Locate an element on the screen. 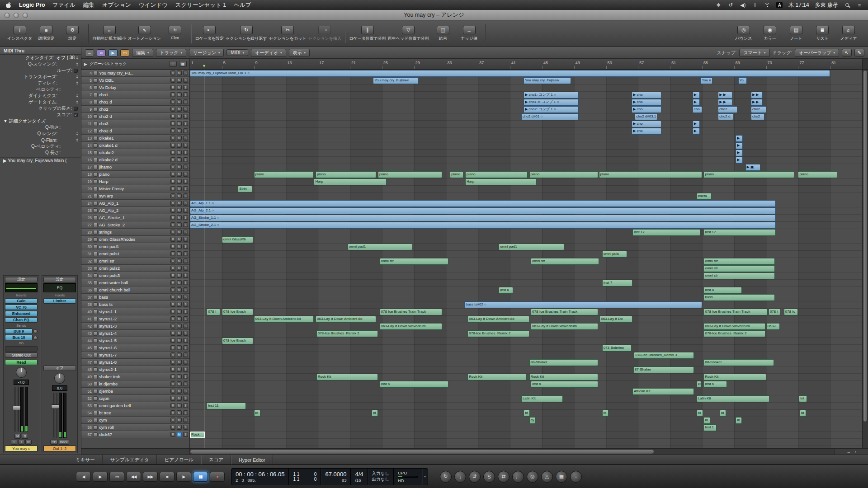 This screenshot has height=488, width=868. region: Int is located at coordinates (803, 399).